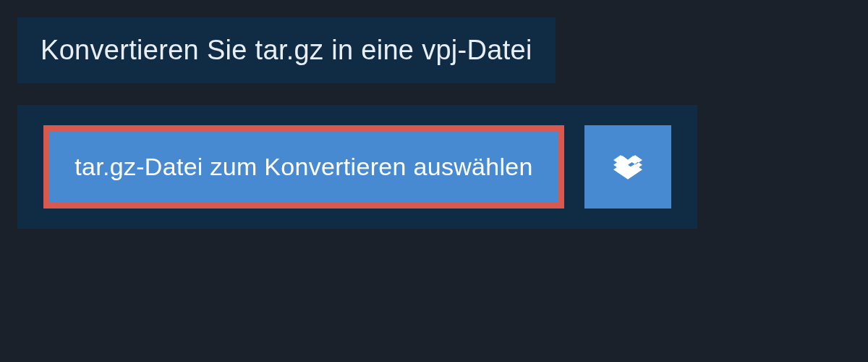 This screenshot has width=868, height=362. What do you see at coordinates (628, 167) in the screenshot?
I see `dropbox-button` at bounding box center [628, 167].